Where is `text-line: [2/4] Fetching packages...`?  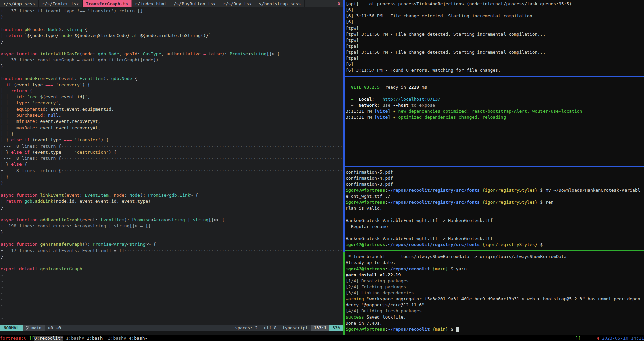
text-line: [2/4] Fetching packages... is located at coordinates (495, 287).